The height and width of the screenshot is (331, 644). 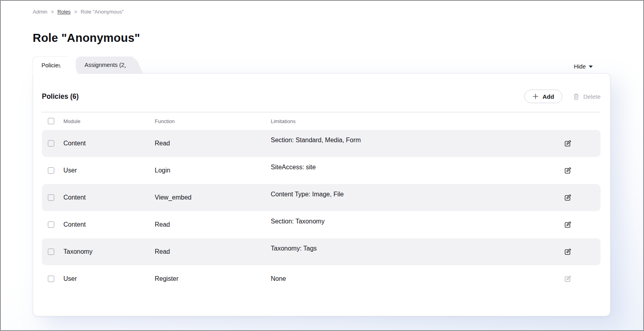 I want to click on cell-function: View_embed, so click(x=213, y=198).